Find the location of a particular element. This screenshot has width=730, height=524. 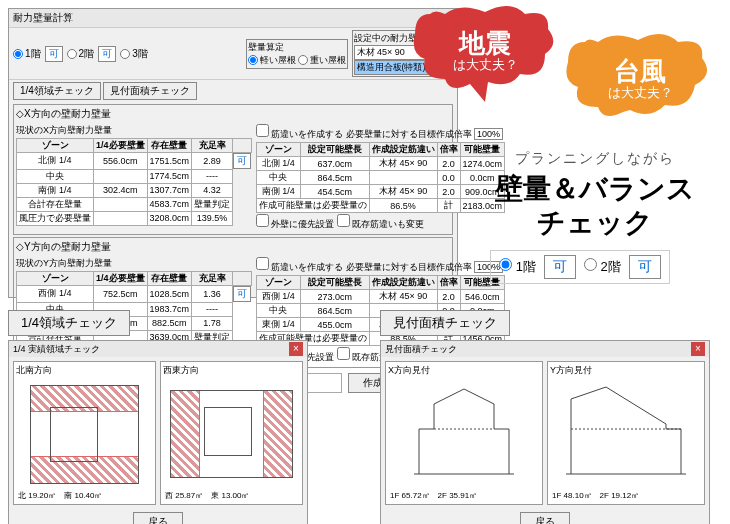

floor-toolbar: 1階 可 2階 可 3階 壁量算定 軽い屋根 重い屋根 設定中の耐力壁材 木材 … is located at coordinates (233, 54).